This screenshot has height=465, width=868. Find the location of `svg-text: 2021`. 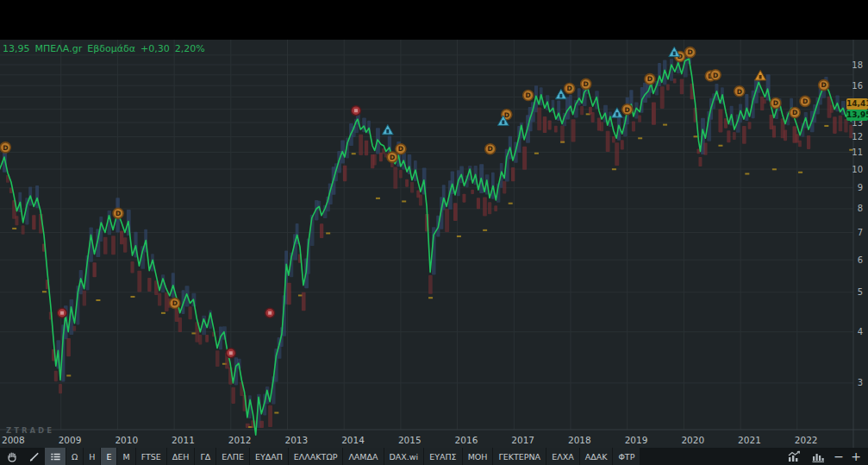

svg-text: 2021 is located at coordinates (750, 440).